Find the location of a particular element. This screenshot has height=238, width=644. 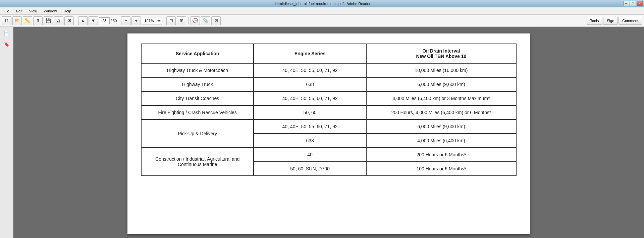

snapshot-button: ⊠ is located at coordinates (216, 21).